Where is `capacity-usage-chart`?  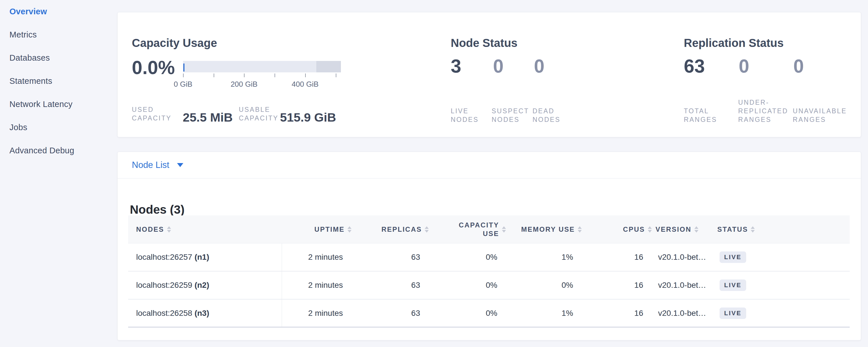 capacity-usage-chart is located at coordinates (262, 67).